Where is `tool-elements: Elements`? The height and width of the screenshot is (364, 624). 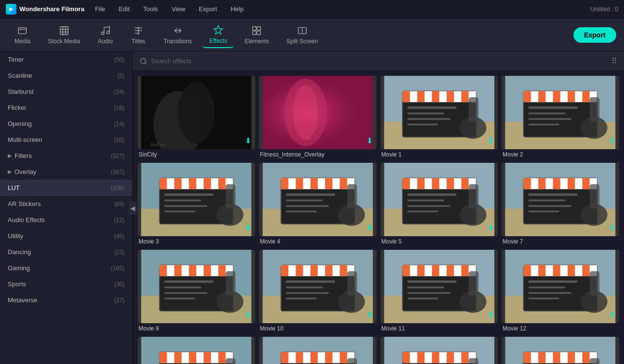 tool-elements: Elements is located at coordinates (257, 35).